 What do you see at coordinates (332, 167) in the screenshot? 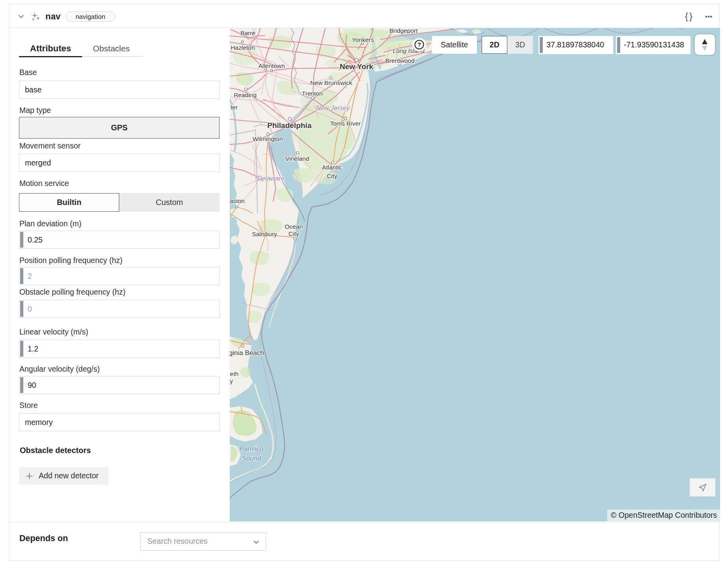
I see `svg-text: Atlantic` at bounding box center [332, 167].